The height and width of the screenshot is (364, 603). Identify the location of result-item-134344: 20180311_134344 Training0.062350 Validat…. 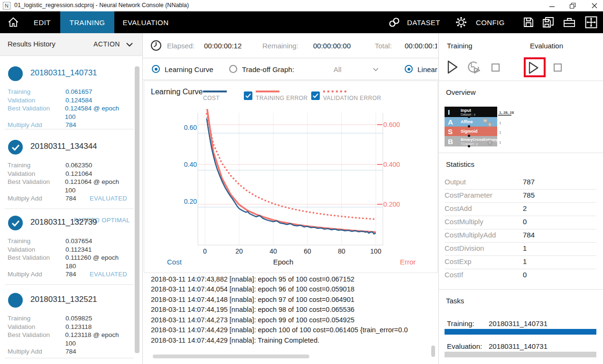
(67, 171).